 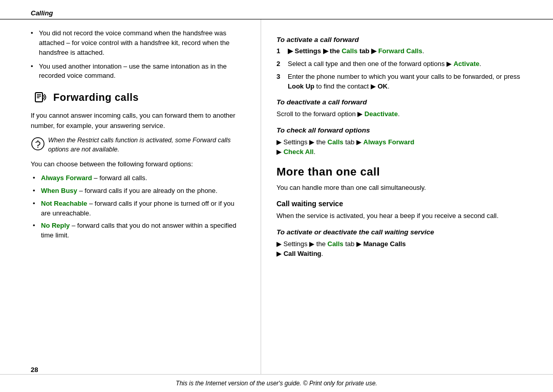 What do you see at coordinates (281, 64) in the screenshot?
I see `step-num-2: 2` at bounding box center [281, 64].